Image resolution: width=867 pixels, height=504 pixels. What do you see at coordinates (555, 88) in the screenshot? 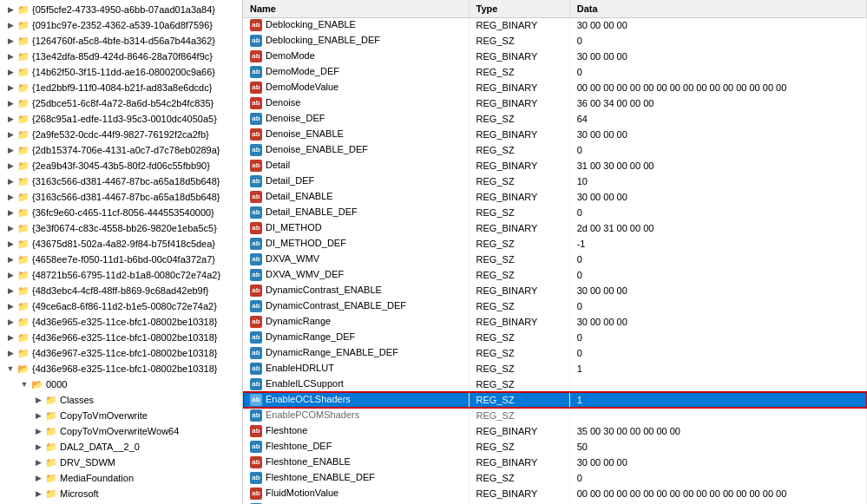
I see `table-row: abDemoModeValueREG_BINARY00 00 00 00 00 …` at bounding box center [555, 88].